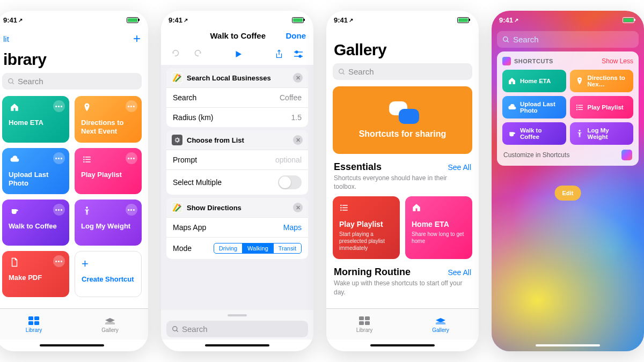 This screenshot has height=362, width=644. Describe the element at coordinates (237, 160) in the screenshot. I see `action-row: Promptoptional` at that location.